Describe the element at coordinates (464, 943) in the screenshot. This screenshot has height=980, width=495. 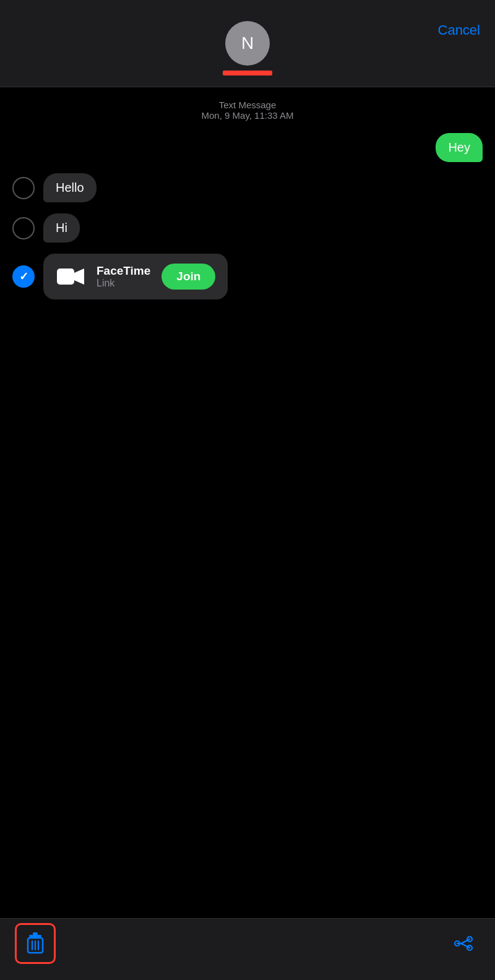
I see `share-button` at that location.